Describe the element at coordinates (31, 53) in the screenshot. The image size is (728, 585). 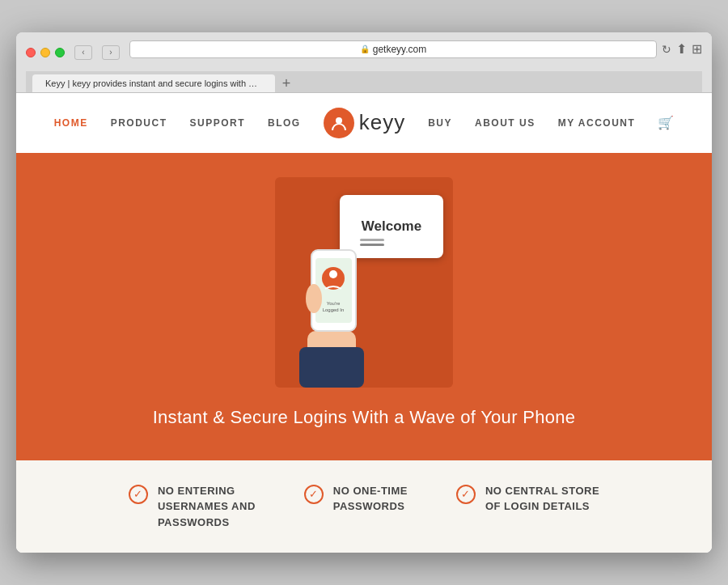
I see `close-button` at that location.